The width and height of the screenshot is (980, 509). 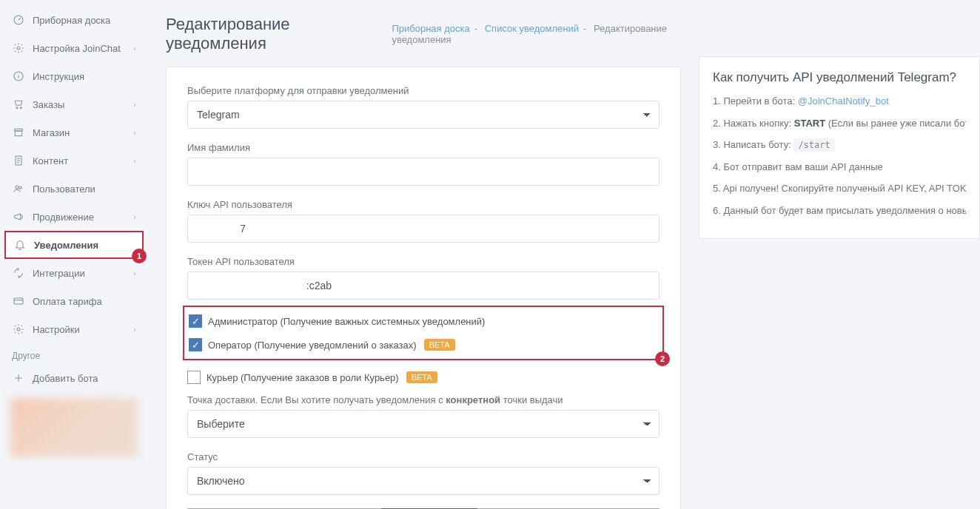 What do you see at coordinates (74, 428) in the screenshot?
I see `sidebar-user-block` at bounding box center [74, 428].